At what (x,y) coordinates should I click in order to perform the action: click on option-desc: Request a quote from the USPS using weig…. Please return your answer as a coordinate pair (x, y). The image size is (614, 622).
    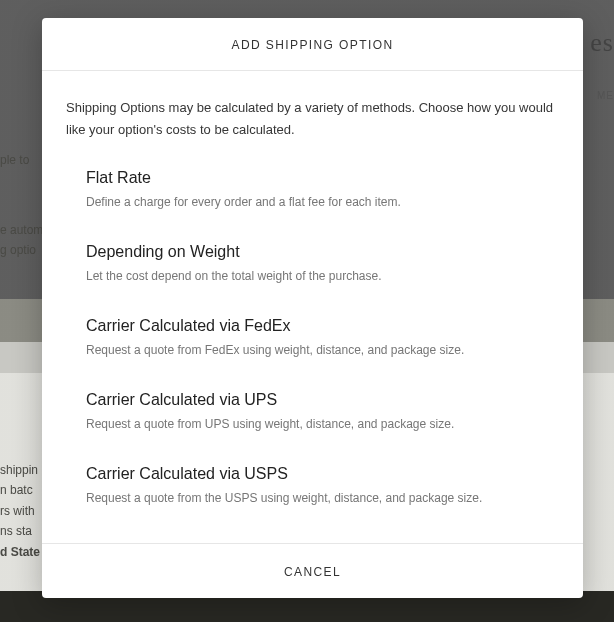
    Looking at the image, I should click on (322, 498).